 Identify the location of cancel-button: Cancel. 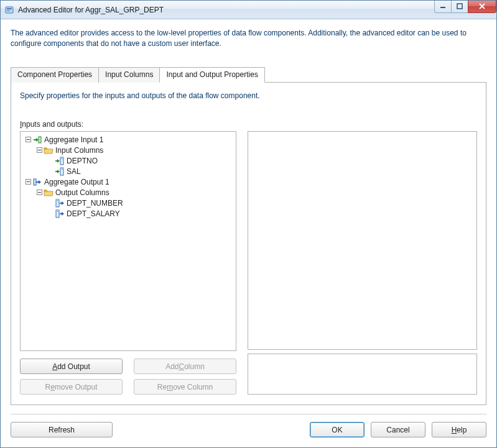
(398, 430).